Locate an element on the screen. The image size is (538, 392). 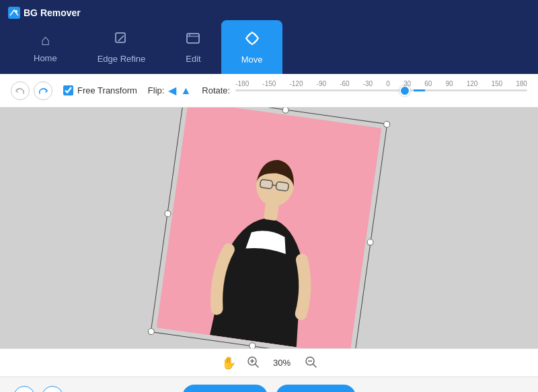
undo-icon is located at coordinates (20, 91).